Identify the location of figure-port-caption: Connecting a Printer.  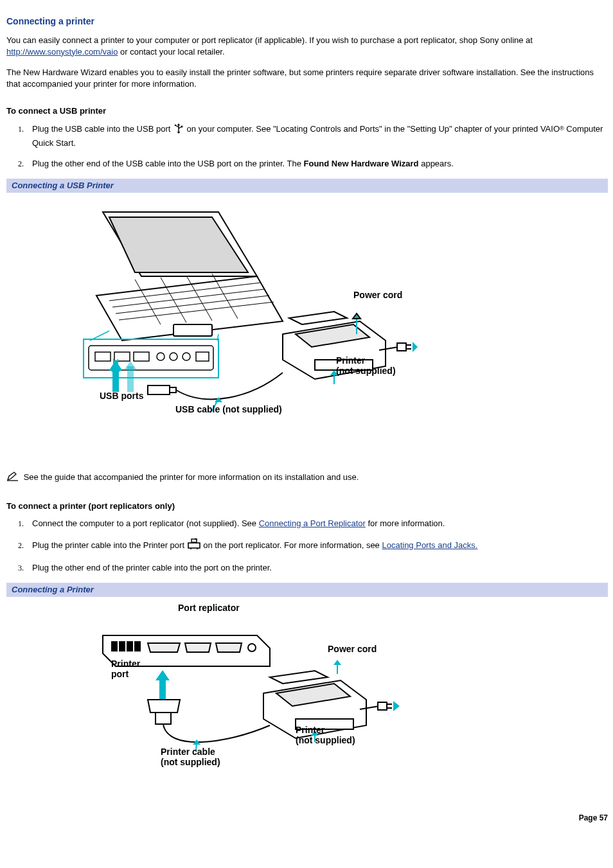
(307, 590).